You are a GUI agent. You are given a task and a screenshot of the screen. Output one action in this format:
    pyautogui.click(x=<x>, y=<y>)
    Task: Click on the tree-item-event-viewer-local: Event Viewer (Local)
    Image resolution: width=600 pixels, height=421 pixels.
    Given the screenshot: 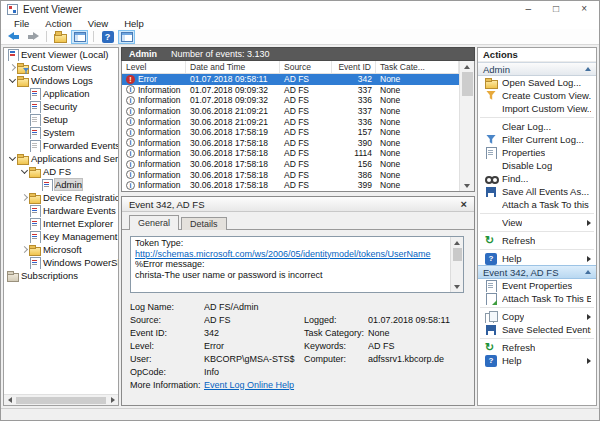 What is the action you would take?
    pyautogui.click(x=61, y=54)
    